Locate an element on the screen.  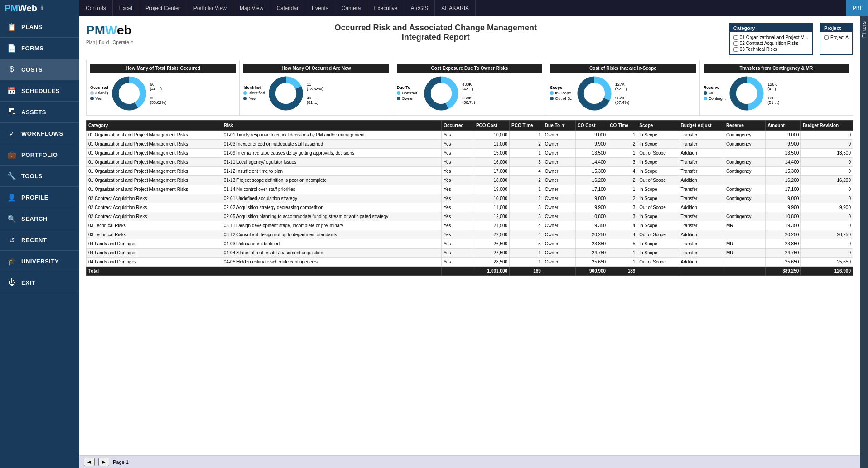
category-filter: Category 01 Organizational and Project M… is located at coordinates (771, 39).